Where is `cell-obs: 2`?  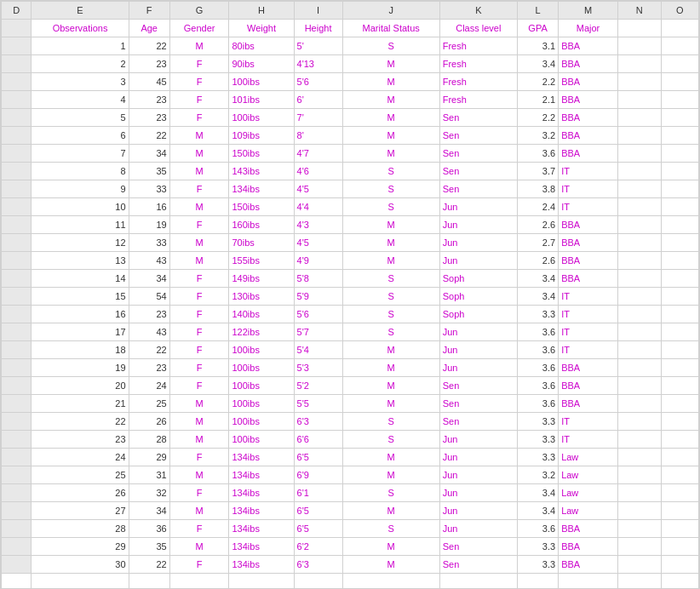
cell-obs: 2 is located at coordinates (80, 65).